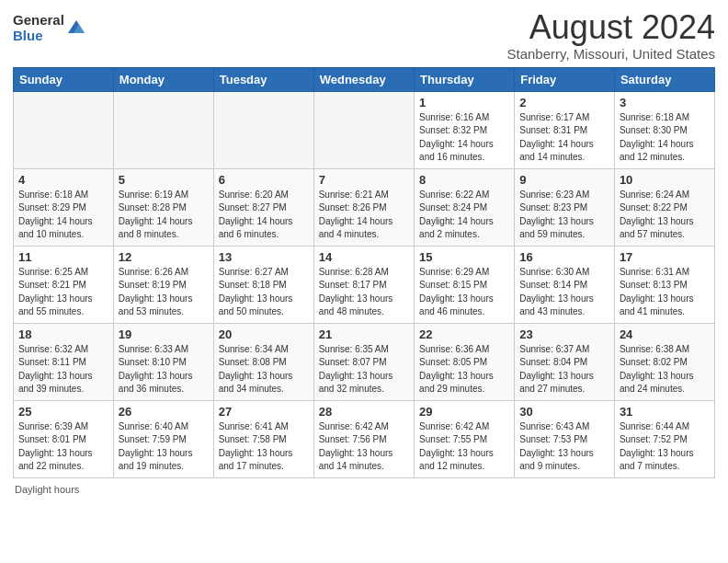  What do you see at coordinates (564, 138) in the screenshot?
I see `day-detail: Sunrise: 6:17 AM Sunset: 8:31 PM Dayligh…` at bounding box center [564, 138].